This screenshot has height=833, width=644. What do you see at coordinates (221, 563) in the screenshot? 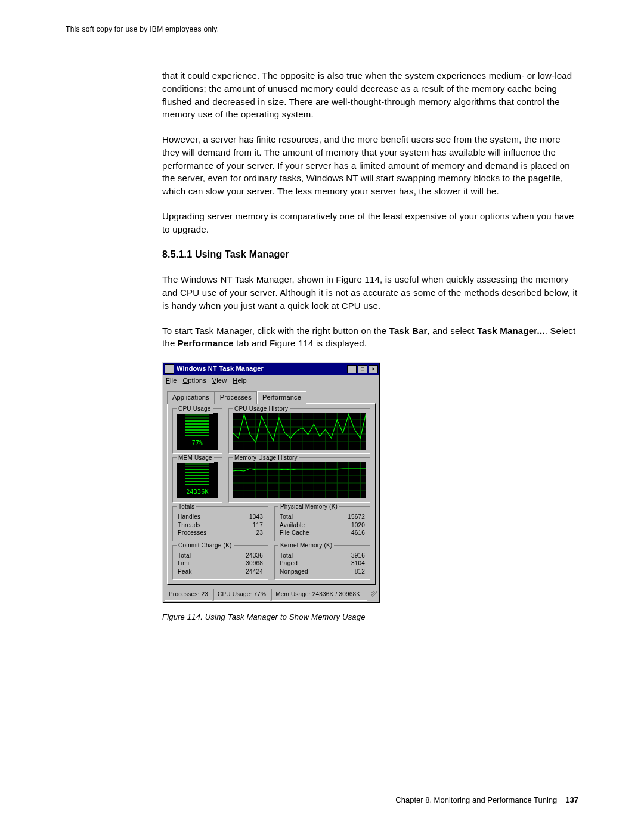
I see `commit-charge-group: Commit Charge (K) Total24336 Limit30968 …` at bounding box center [221, 563].